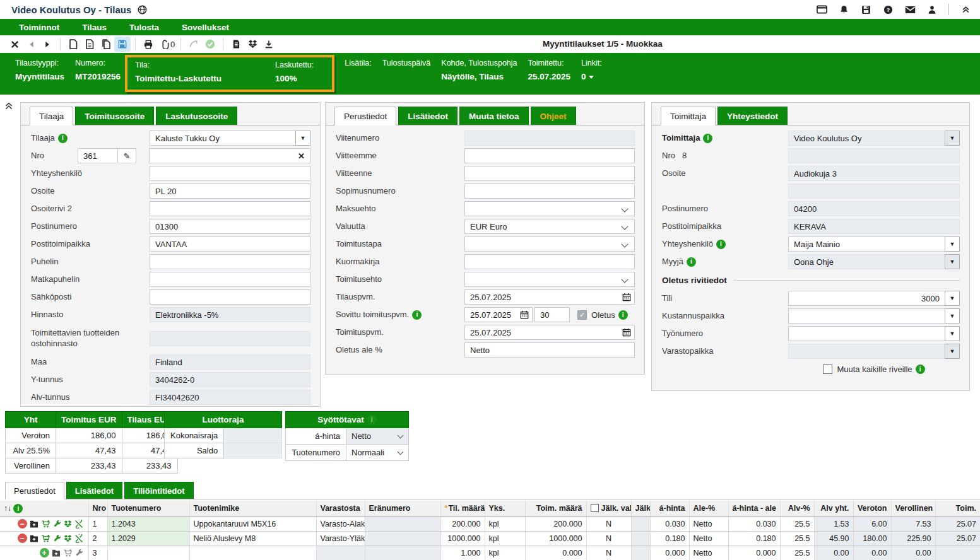 This screenshot has height=560, width=980. What do you see at coordinates (197, 116) in the screenshot?
I see `tab-laskutusosoite: Laskutusosoite` at bounding box center [197, 116].